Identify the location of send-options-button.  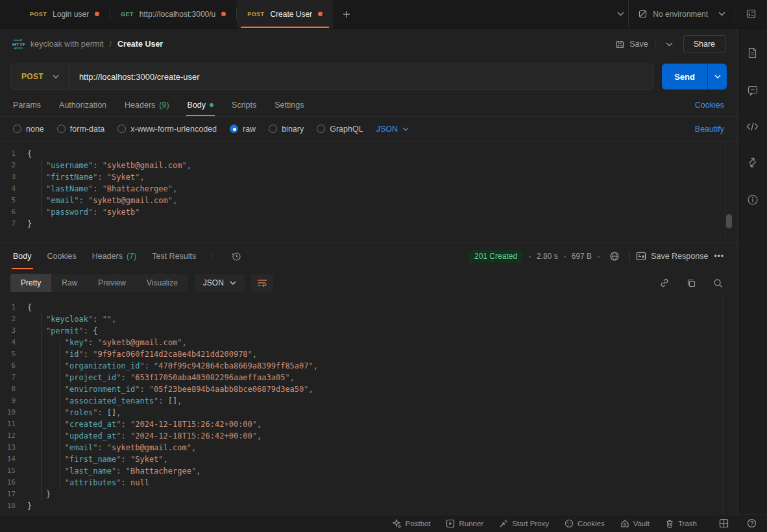
(717, 77).